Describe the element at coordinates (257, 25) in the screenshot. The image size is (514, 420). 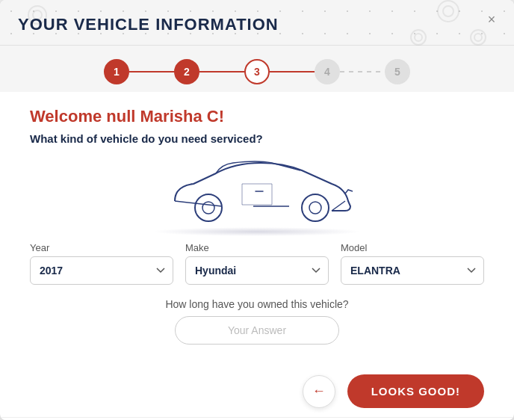
I see `page-title: YOUR VEHICLE INFORMATION` at that location.